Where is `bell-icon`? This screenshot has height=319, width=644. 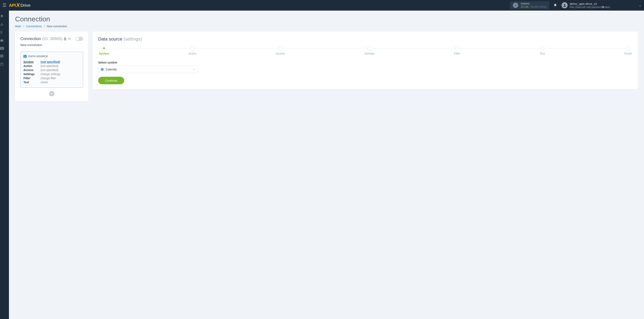
bell-icon is located at coordinates (555, 6).